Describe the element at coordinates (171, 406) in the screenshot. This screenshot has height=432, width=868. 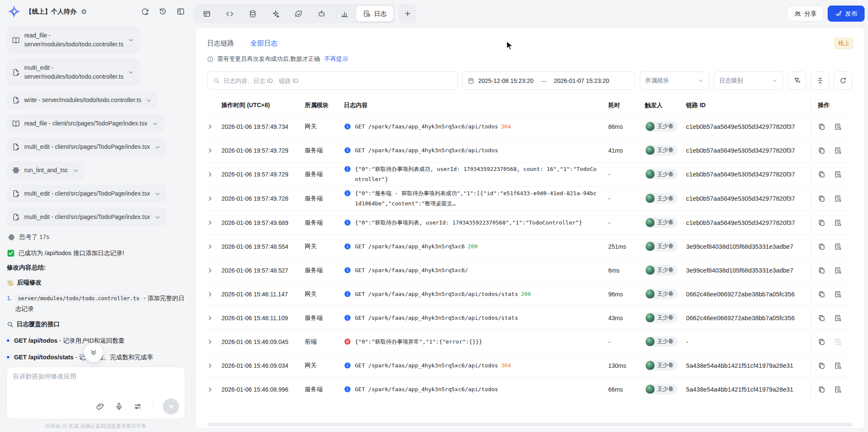
I see `send-button` at that location.